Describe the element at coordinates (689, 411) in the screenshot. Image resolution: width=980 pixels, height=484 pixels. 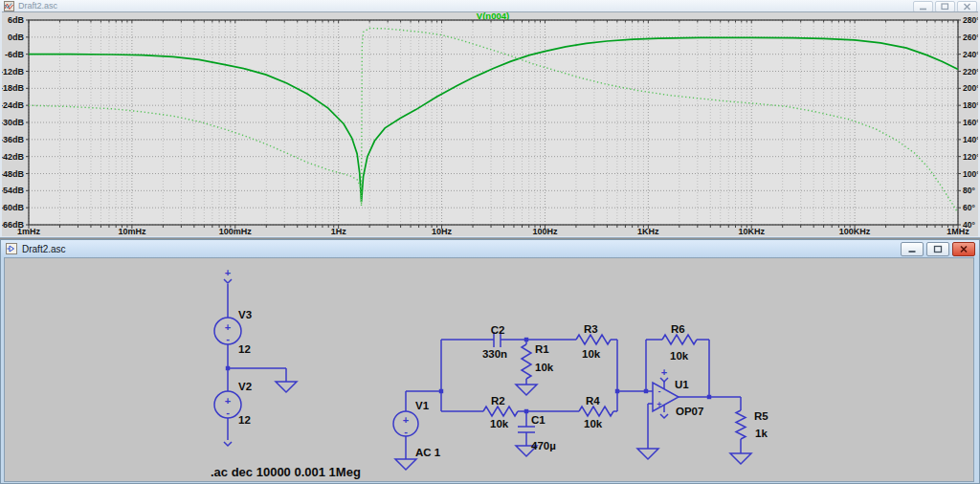
I see `component-value: OP07` at that location.